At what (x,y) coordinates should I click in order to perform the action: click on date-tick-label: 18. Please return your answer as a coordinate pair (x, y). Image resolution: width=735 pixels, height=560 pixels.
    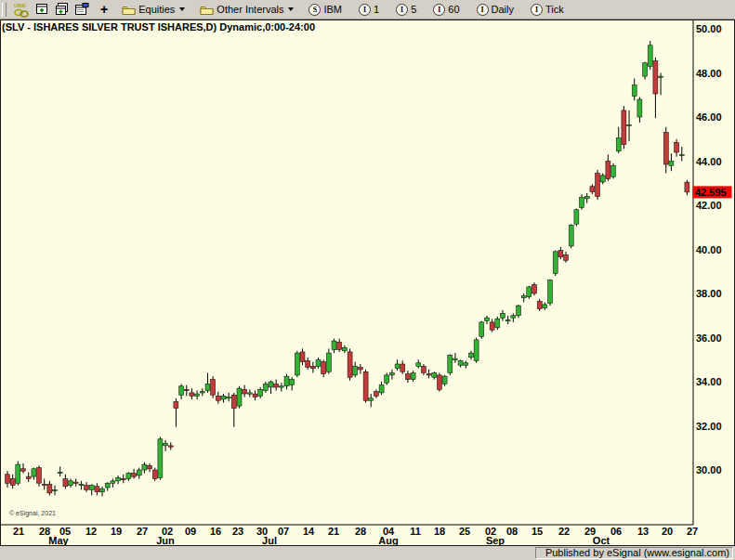
    Looking at the image, I should click on (440, 531).